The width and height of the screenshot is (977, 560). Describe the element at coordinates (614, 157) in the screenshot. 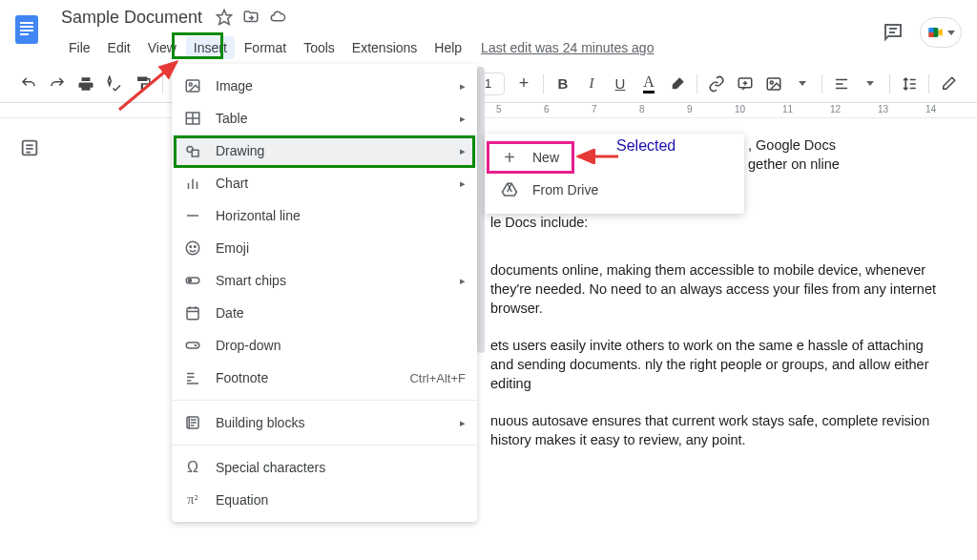

I see `submenu-item-new: + New` at that location.